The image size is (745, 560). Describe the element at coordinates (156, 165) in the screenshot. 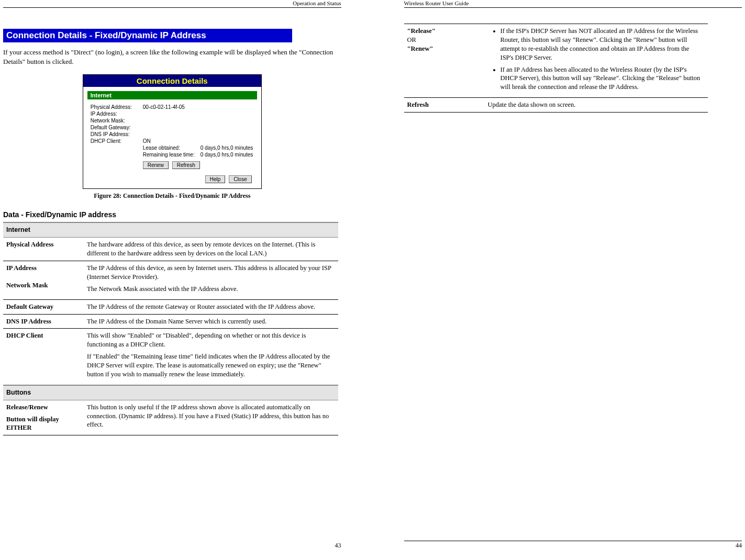

I see `renew-button: Renew` at that location.